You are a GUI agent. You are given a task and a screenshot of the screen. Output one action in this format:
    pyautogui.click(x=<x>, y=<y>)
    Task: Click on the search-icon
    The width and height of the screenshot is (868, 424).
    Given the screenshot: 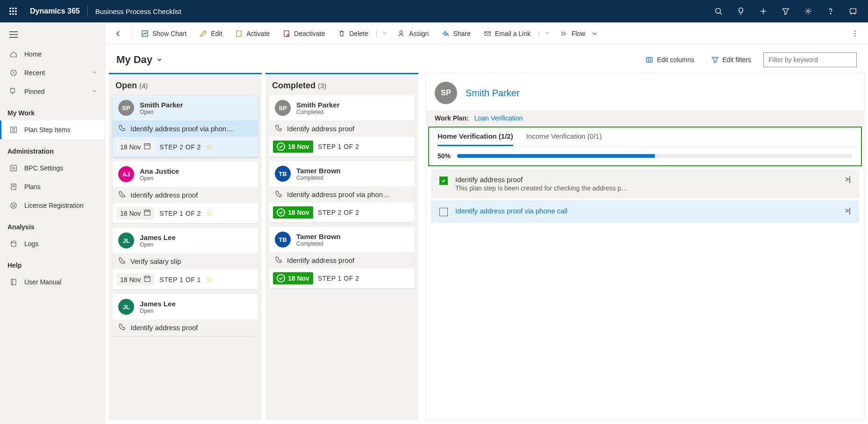 What is the action you would take?
    pyautogui.click(x=718, y=11)
    